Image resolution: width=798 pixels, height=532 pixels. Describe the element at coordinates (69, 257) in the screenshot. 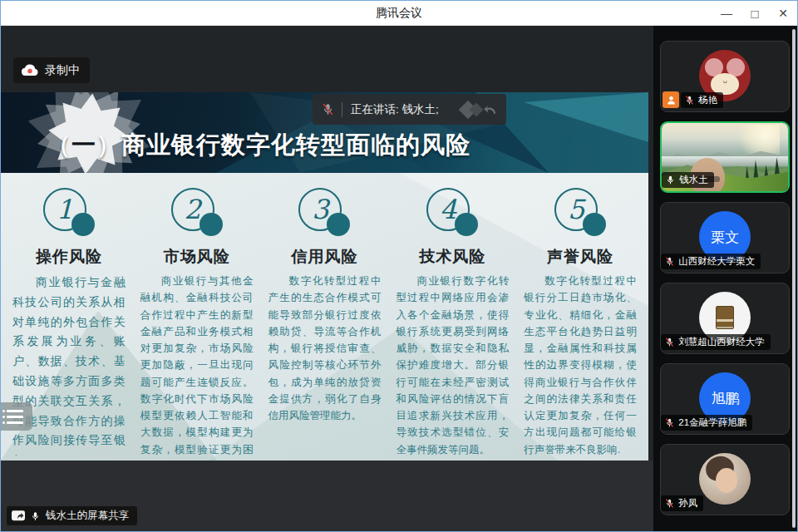

I see `risk-title-1: 操作风险` at that location.